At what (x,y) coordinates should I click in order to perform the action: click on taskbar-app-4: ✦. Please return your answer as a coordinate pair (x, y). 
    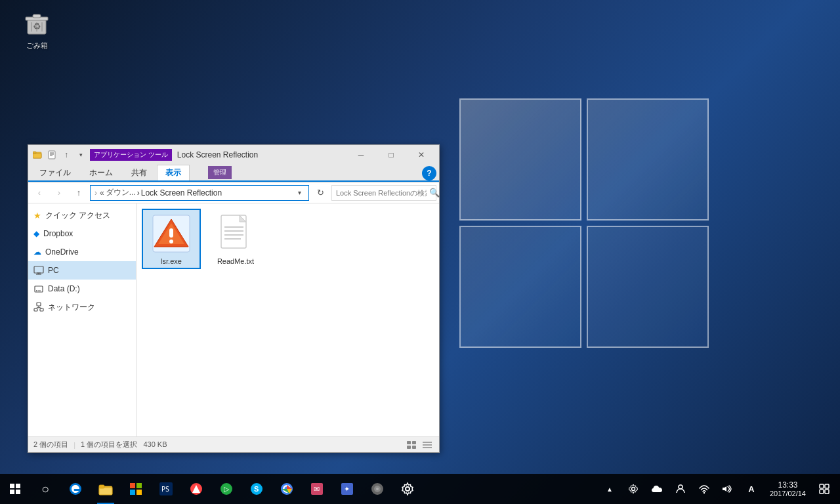
    Looking at the image, I should click on (347, 489).